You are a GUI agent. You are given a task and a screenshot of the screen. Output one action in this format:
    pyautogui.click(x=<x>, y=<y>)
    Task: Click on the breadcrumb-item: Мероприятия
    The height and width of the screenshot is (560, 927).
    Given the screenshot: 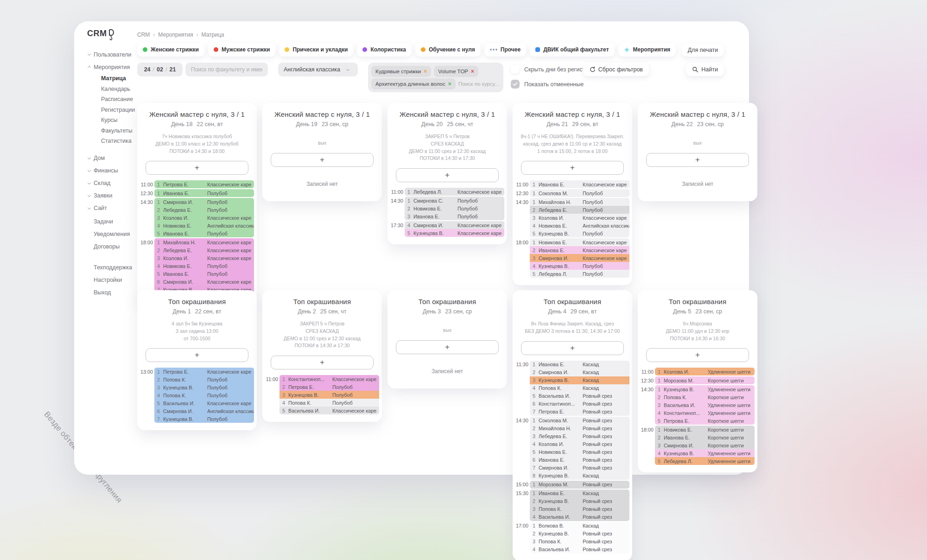 What is the action you would take?
    pyautogui.click(x=175, y=35)
    